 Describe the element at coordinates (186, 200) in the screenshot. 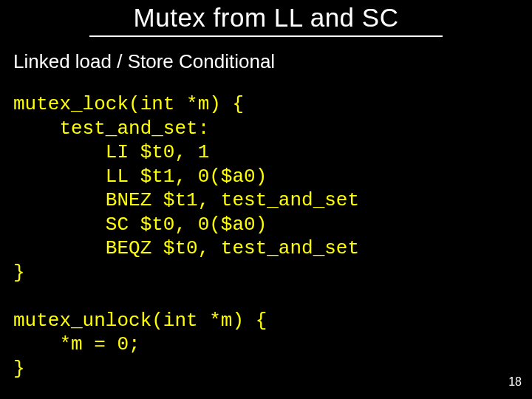

I see `code-line: BNEZ $t1, test_and_set` at that location.